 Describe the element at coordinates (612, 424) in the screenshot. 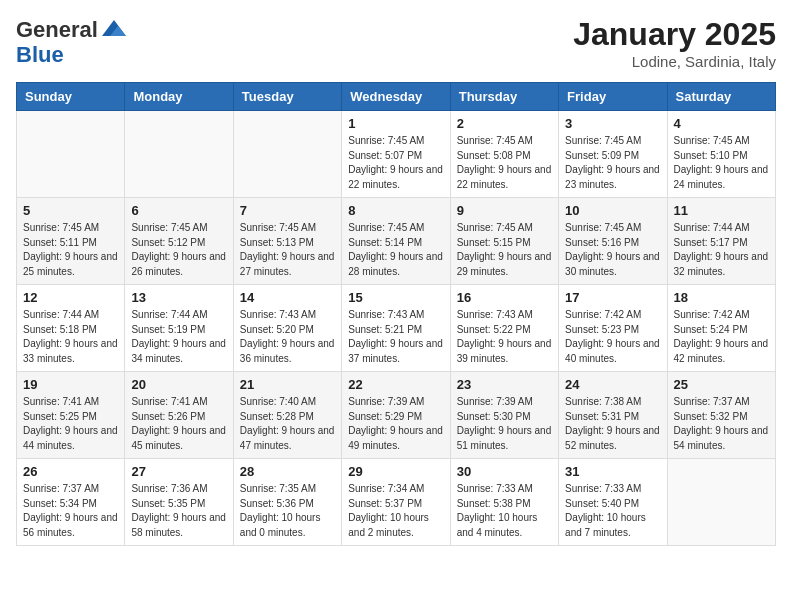

I see `day-info: Sunrise: 7:38 AM Sunset: 5:31 PM Dayligh…` at that location.